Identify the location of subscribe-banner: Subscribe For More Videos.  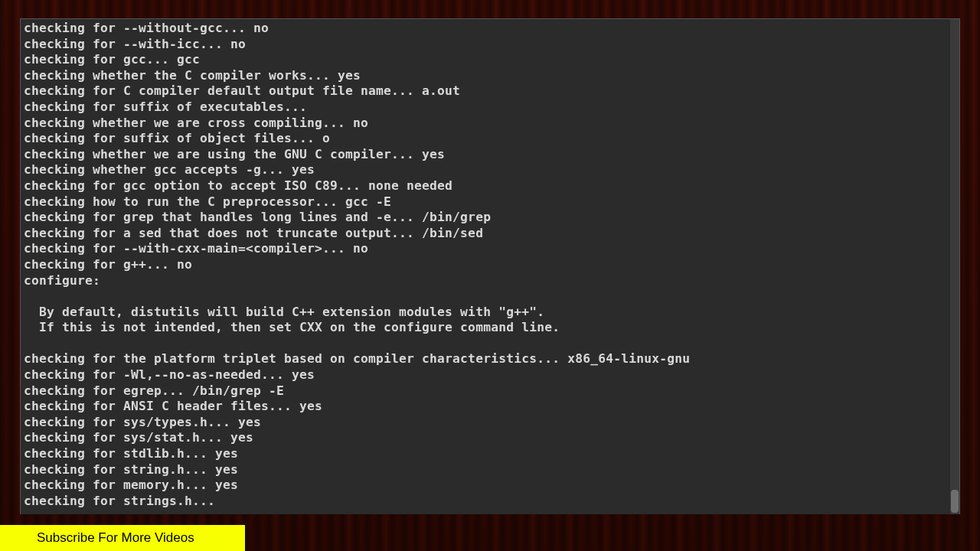
(122, 538).